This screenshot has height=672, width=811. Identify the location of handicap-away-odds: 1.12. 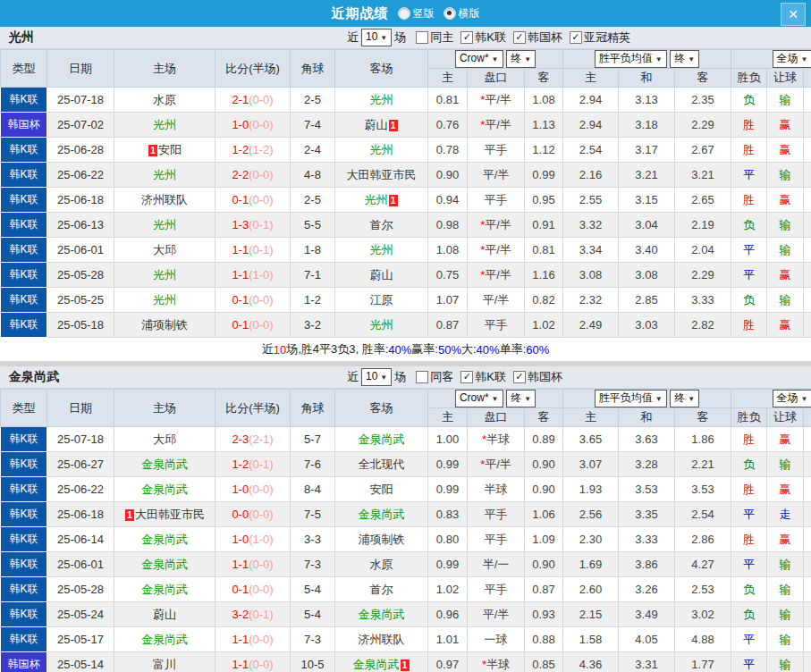
(544, 150).